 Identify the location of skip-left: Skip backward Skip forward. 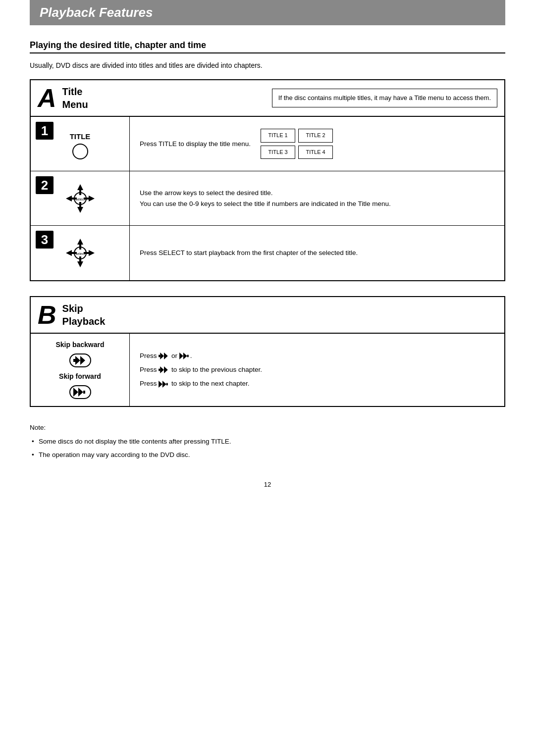
(80, 370).